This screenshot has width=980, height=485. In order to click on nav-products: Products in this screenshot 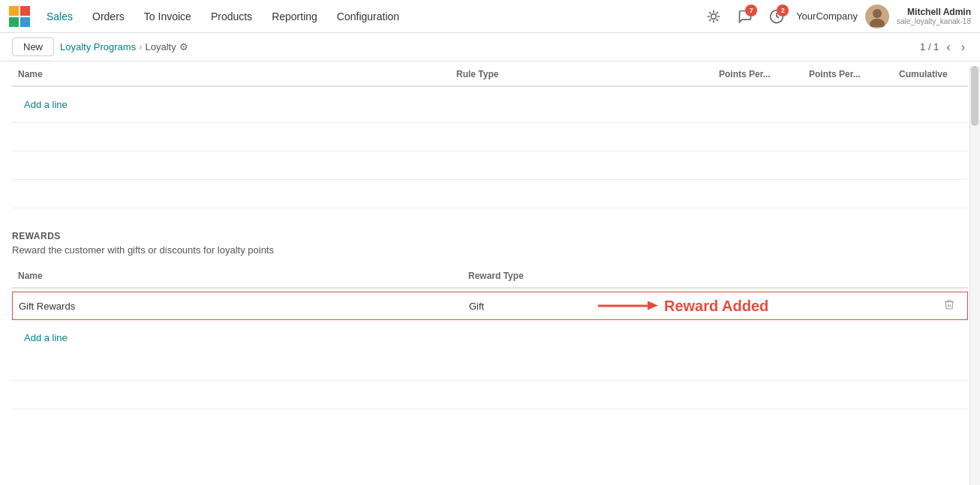, I will do `click(231, 16)`.